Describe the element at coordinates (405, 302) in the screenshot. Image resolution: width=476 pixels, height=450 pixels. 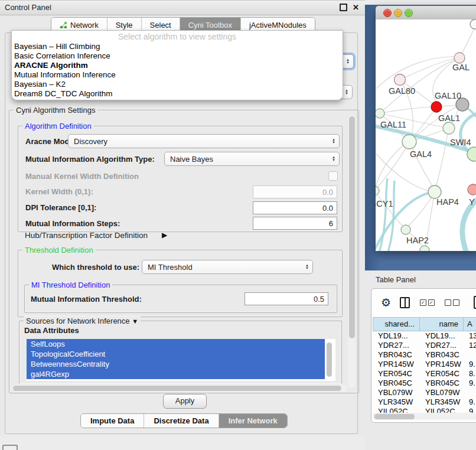
I see `columns-icon` at that location.